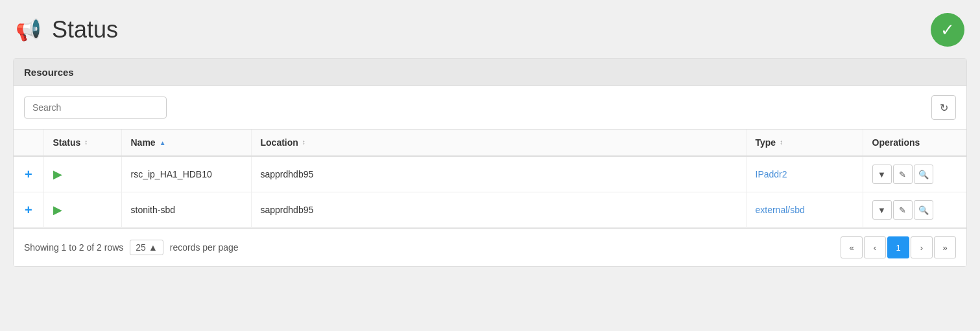 The height and width of the screenshot is (331, 980). I want to click on records-per-page-label: records per page, so click(204, 247).